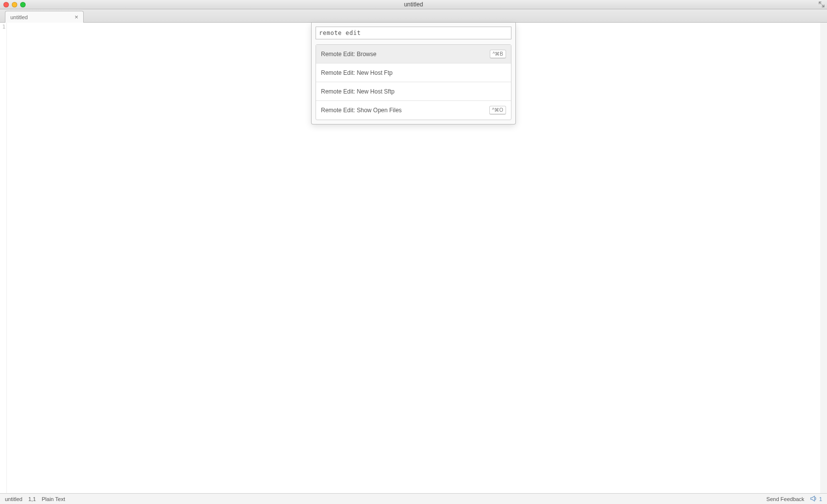 Image resolution: width=827 pixels, height=504 pixels. What do you see at coordinates (498, 110) in the screenshot?
I see `shortcut-badge: ^⌘O` at bounding box center [498, 110].